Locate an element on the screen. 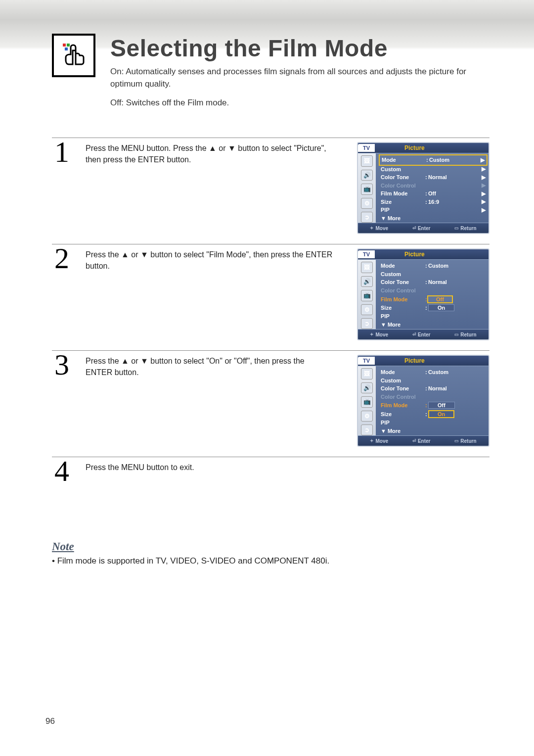 This screenshot has width=534, height=756. pointing-hand-icon is located at coordinates (74, 55).